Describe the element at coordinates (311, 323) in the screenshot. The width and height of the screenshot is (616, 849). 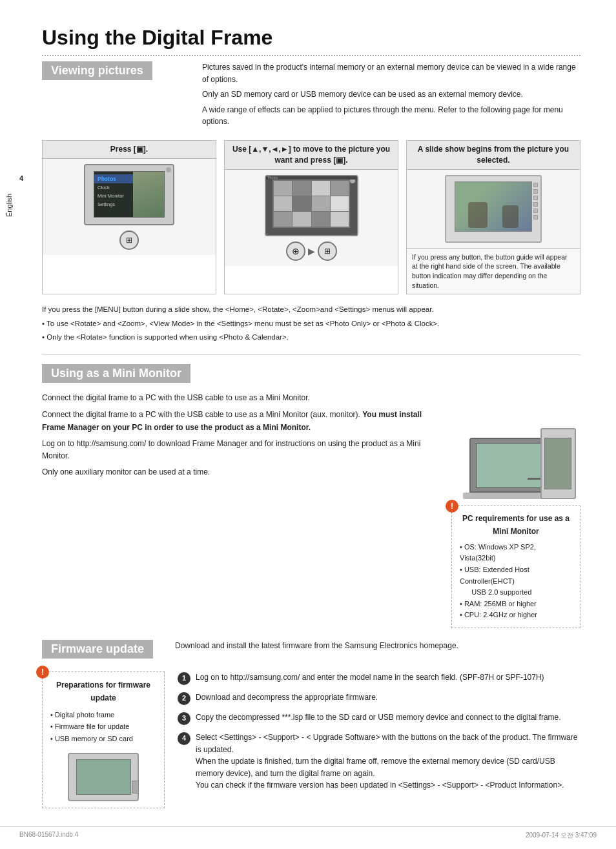
I see `viewing-note2: • To use <Rotate> and <Zoom>, <View Mode…` at that location.